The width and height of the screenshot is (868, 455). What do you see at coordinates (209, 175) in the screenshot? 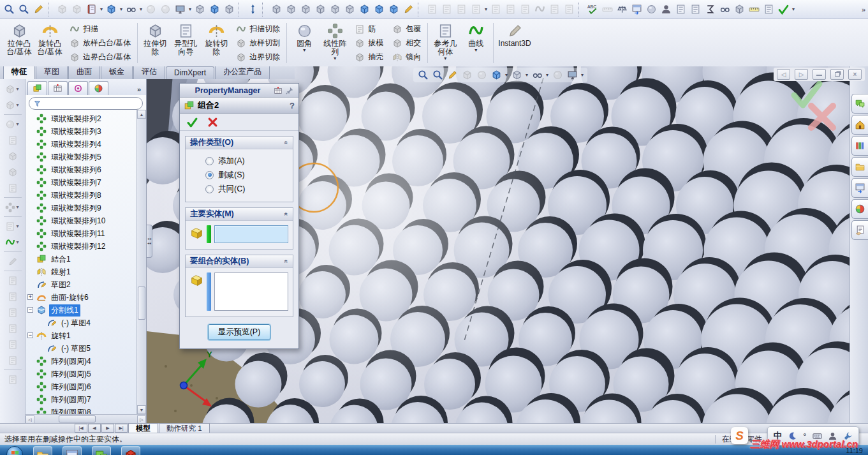
I see `radio-button-selected` at bounding box center [209, 175].